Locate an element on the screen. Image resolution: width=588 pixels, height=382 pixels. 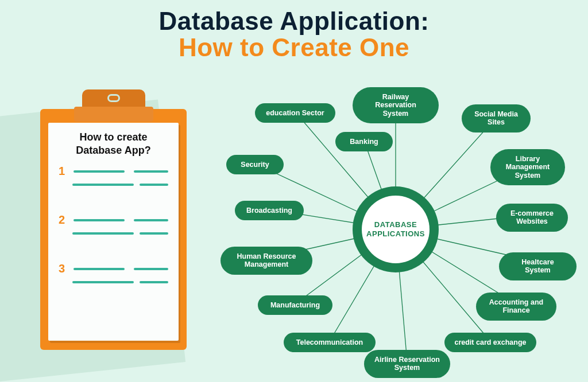
clipboard-clip is located at coordinates (114, 106).